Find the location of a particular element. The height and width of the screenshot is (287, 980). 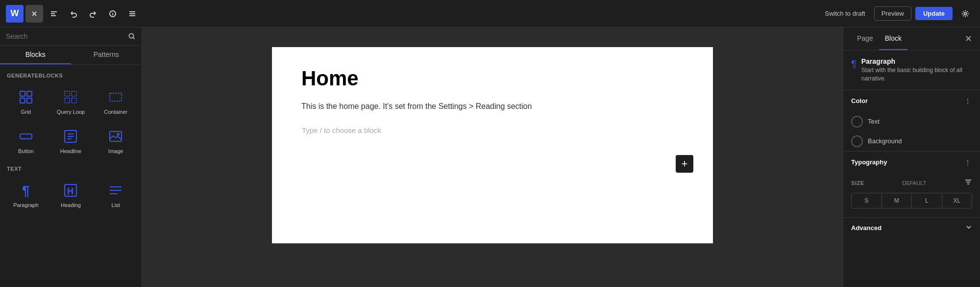

toolbar-right: Switch to draft Preview Update is located at coordinates (897, 14).